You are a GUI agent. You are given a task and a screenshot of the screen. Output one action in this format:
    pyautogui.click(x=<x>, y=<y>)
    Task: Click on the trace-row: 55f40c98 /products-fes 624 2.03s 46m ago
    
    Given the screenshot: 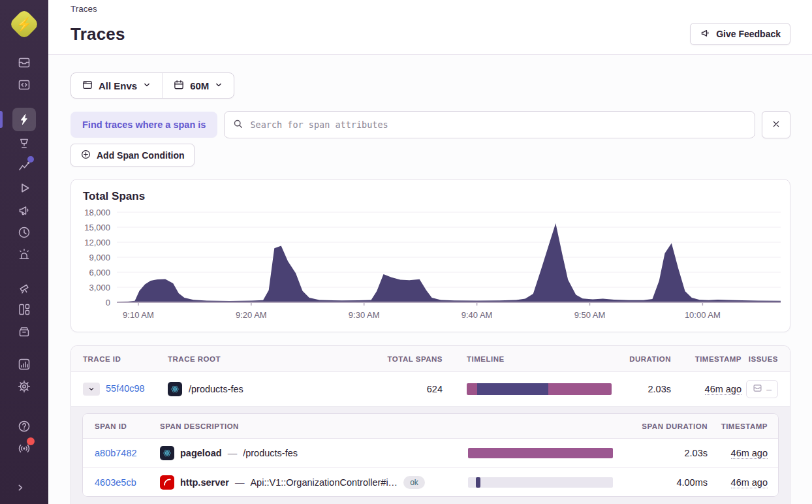 What is the action you would take?
    pyautogui.click(x=431, y=389)
    